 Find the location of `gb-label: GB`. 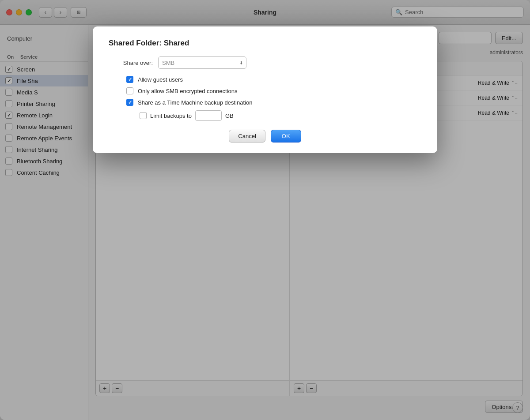

gb-label: GB is located at coordinates (230, 116).